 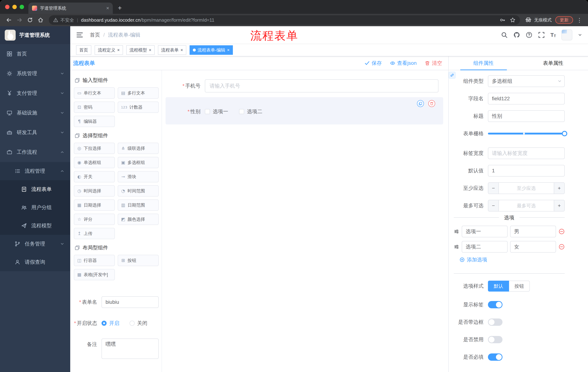 I want to click on font-size-icon: TT, so click(x=553, y=35).